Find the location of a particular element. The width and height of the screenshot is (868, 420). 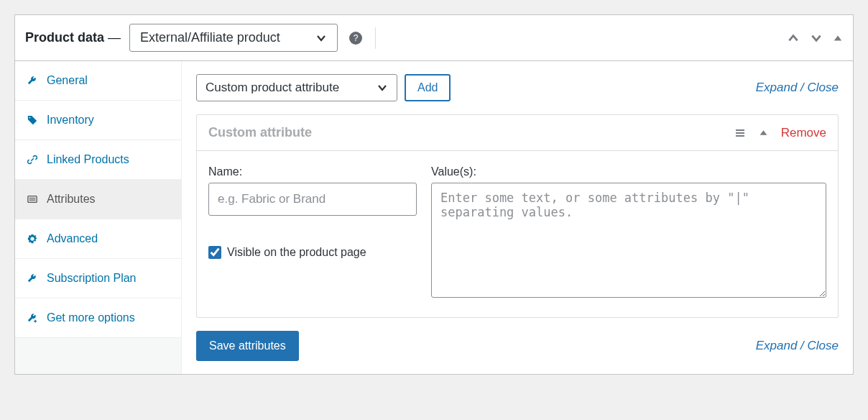

tab-label: Attributes is located at coordinates (71, 199).